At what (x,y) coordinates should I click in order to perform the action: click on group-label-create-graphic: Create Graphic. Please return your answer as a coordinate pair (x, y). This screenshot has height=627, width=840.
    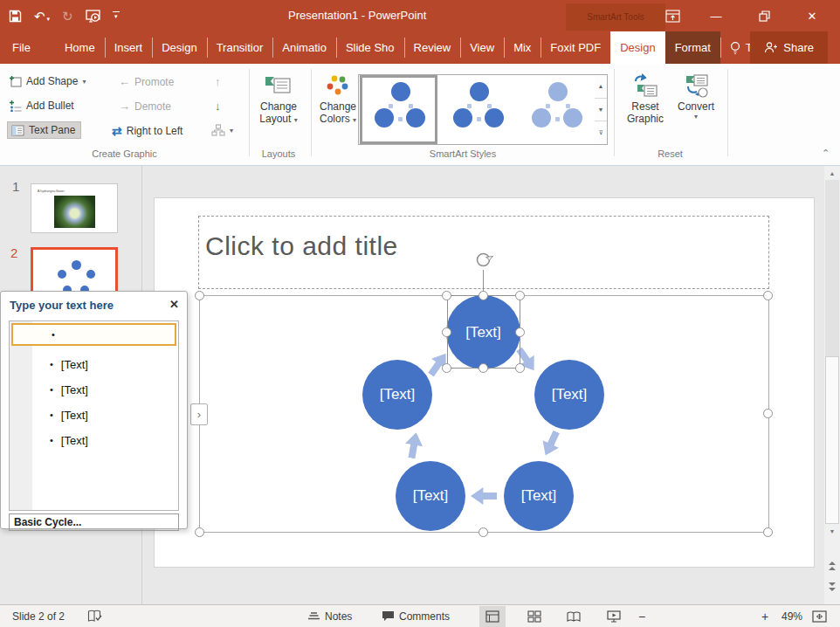
    Looking at the image, I should click on (124, 154).